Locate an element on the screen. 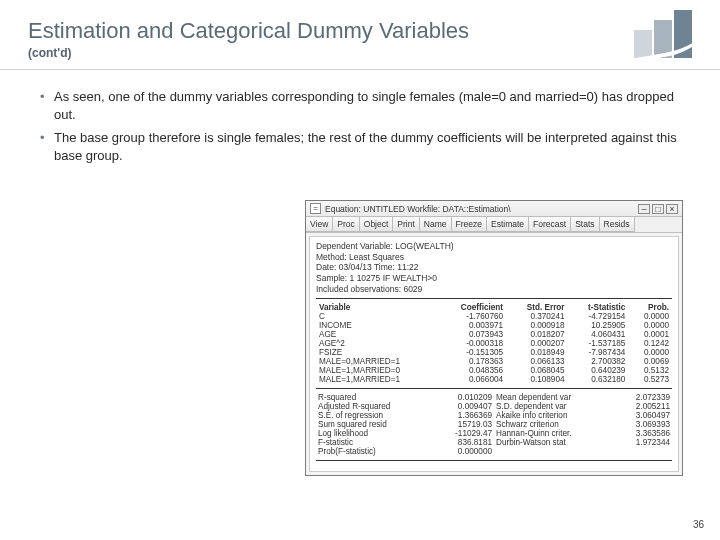 The image size is (720, 540). stat-row: Hannan-Quinn criter.3.363586 is located at coordinates (583, 434).